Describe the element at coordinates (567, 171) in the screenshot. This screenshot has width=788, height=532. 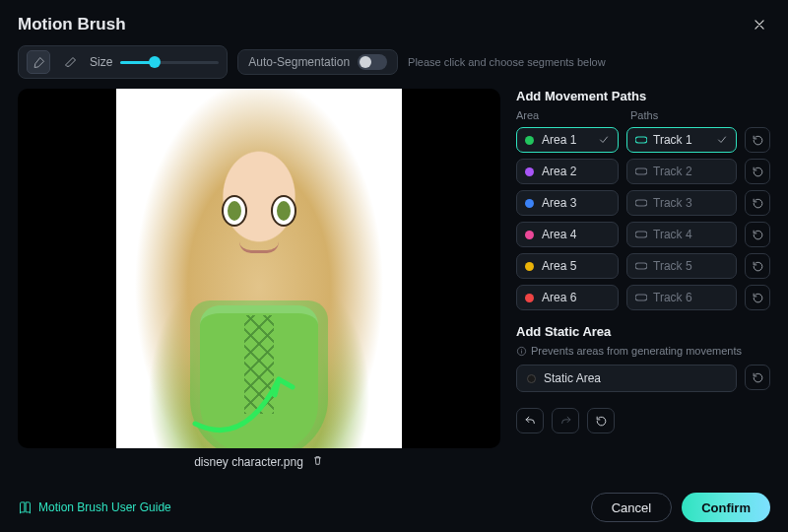
I see `area-pill: Area 2` at that location.